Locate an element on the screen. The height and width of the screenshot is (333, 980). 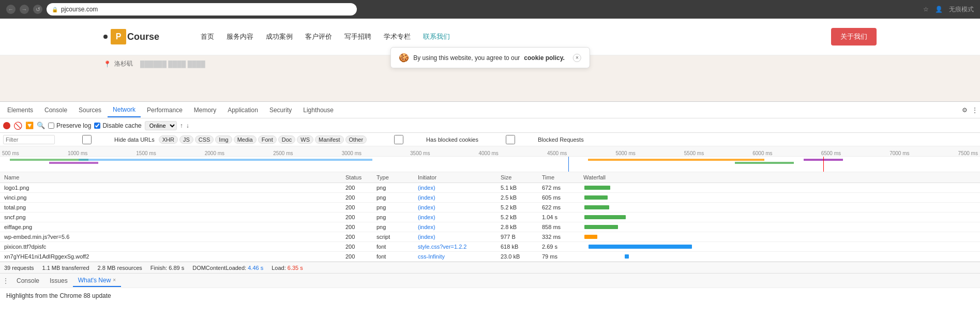
col-header-type: Type is located at coordinates (393, 178).